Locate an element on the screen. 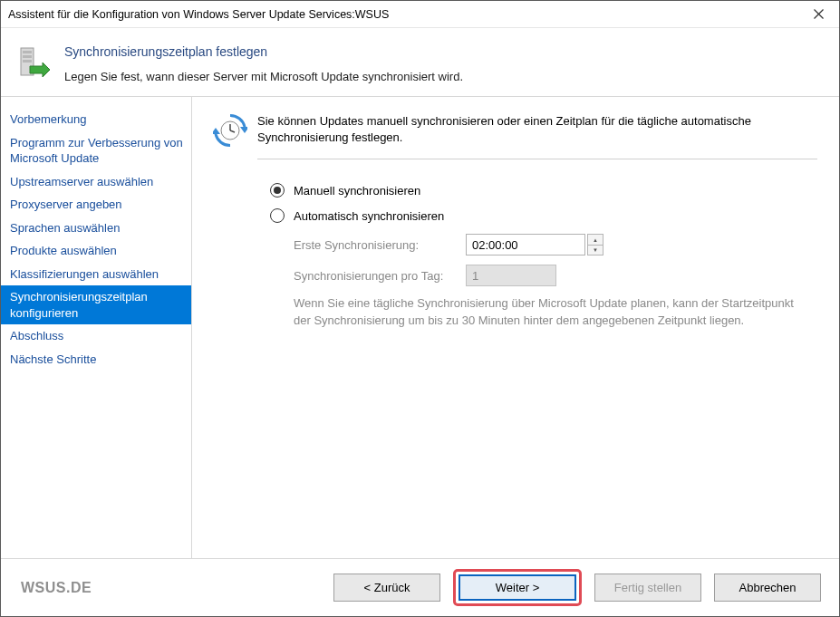 The height and width of the screenshot is (617, 840). wizard-header: Synchronisierungszeitplan festlegen Lege… is located at coordinates (420, 63).